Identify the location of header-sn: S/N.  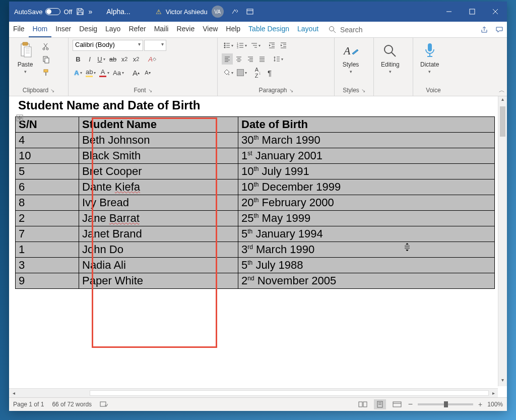
(47, 125).